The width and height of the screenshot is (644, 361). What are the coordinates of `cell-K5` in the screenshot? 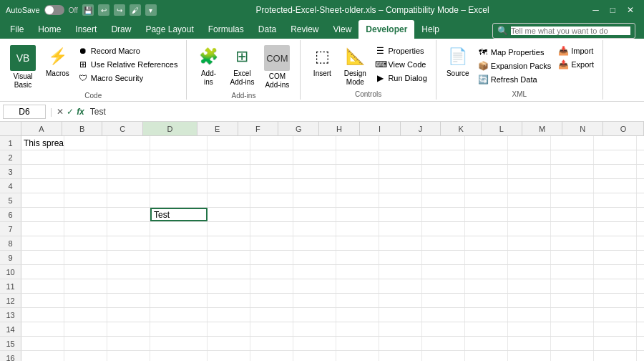 It's located at (487, 201).